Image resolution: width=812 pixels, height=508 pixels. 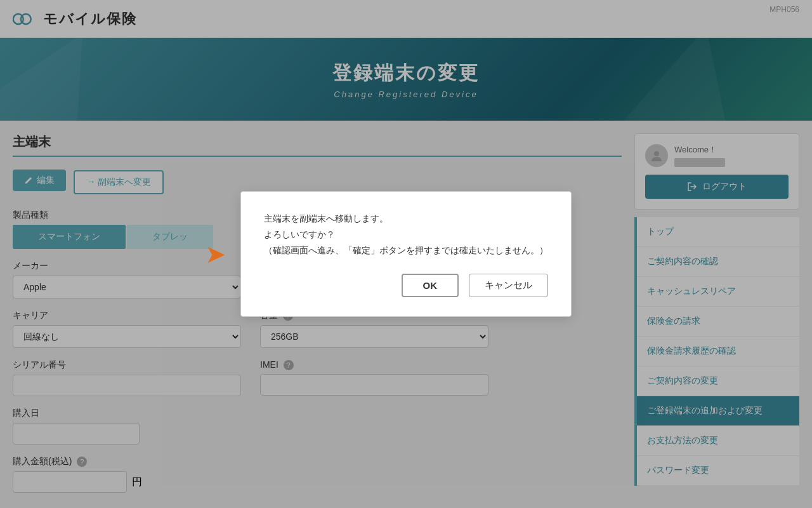 What do you see at coordinates (509, 286) in the screenshot?
I see `cancel-button: キャンセル` at bounding box center [509, 286].